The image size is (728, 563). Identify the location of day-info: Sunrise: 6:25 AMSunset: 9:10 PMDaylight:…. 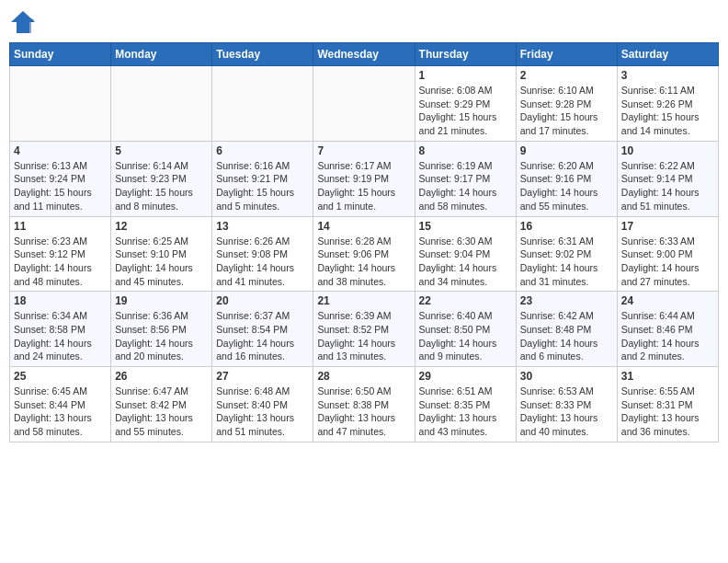
(162, 261).